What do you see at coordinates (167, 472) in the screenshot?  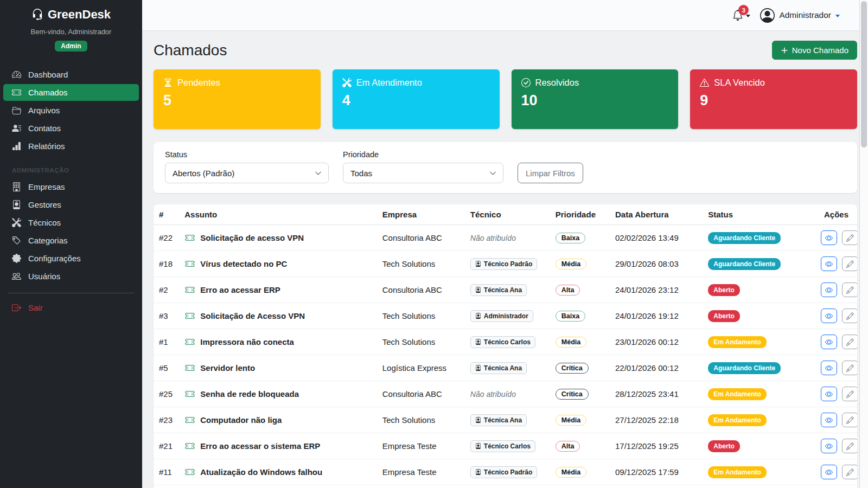 I see `ticket-id: #11` at bounding box center [167, 472].